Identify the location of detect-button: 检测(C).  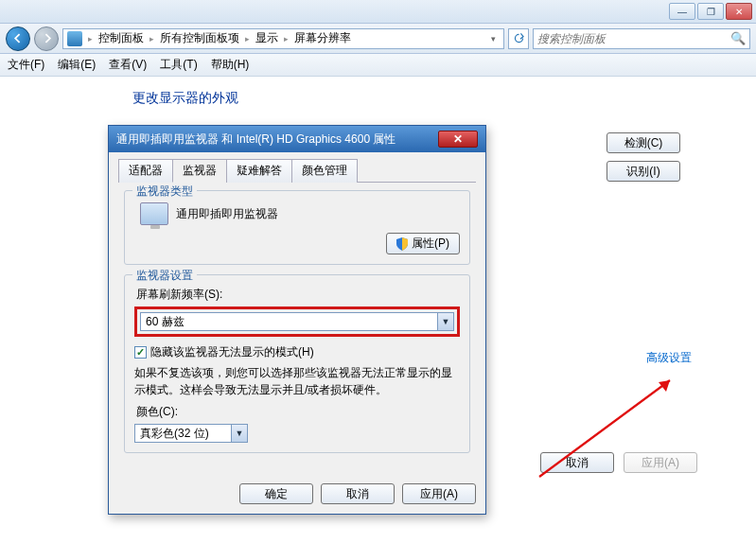
(643, 143).